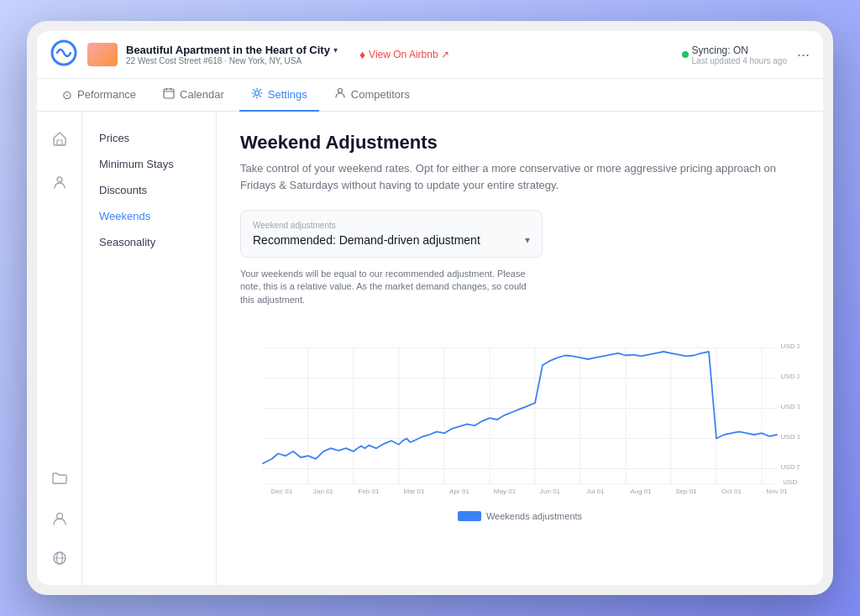  What do you see at coordinates (739, 50) in the screenshot?
I see `sync-label: Syncing: ON` at bounding box center [739, 50].